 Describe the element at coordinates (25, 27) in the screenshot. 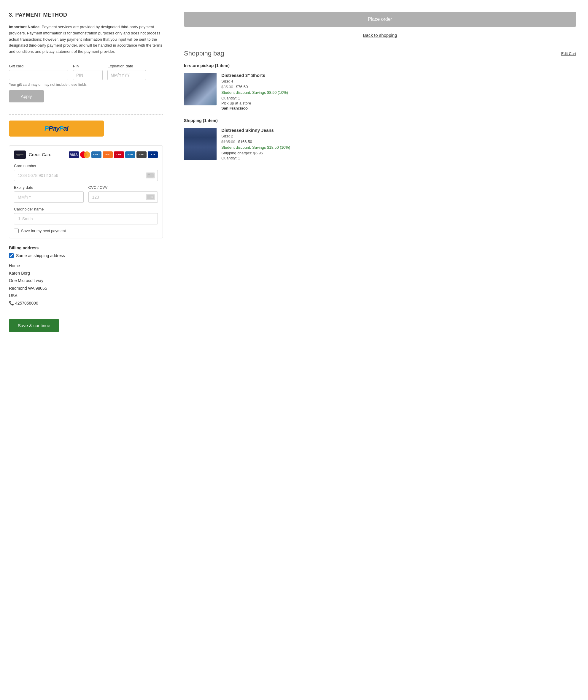

I see `notice-label: Important Notice.` at that location.